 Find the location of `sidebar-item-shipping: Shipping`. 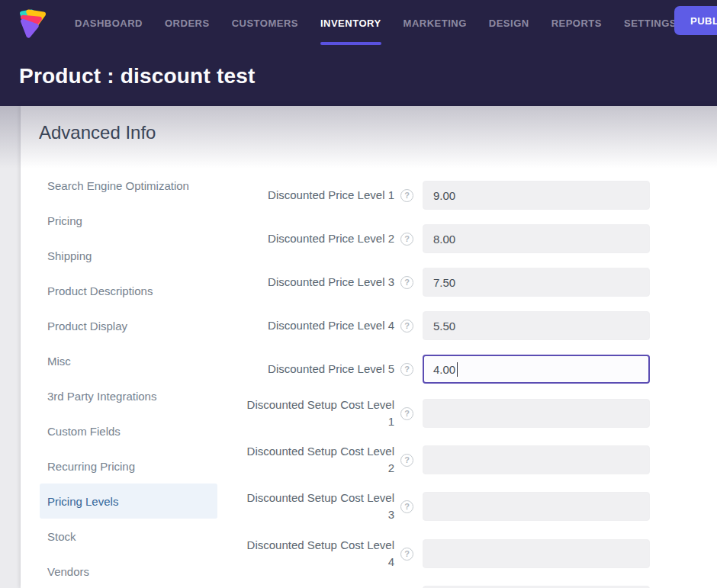

sidebar-item-shipping: Shipping is located at coordinates (128, 255).